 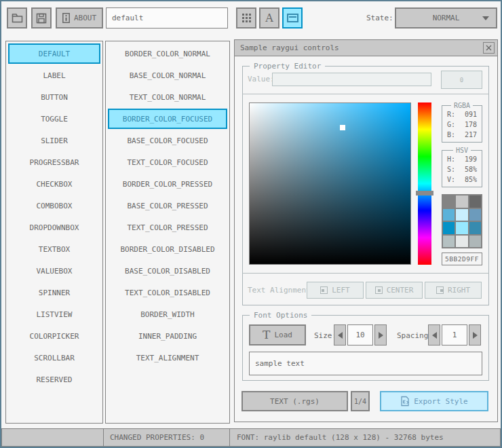 What do you see at coordinates (292, 18) in the screenshot?
I see `controls-view-button` at bounding box center [292, 18].